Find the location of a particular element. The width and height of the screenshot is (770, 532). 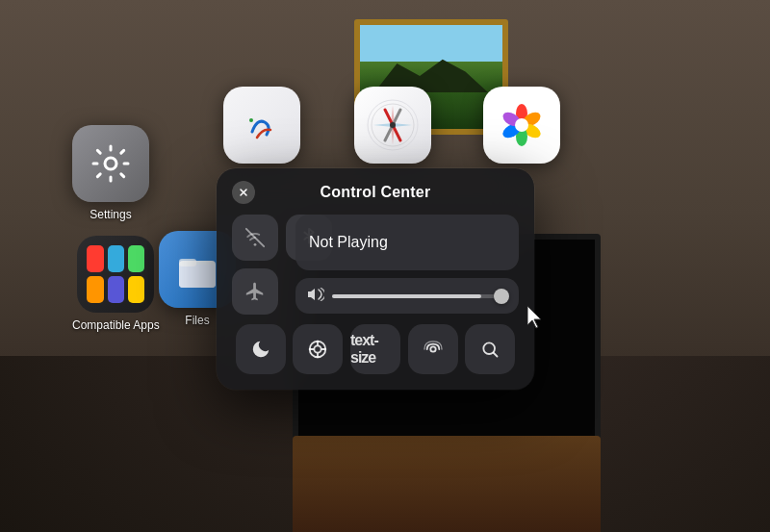

search-button is located at coordinates (490, 349).